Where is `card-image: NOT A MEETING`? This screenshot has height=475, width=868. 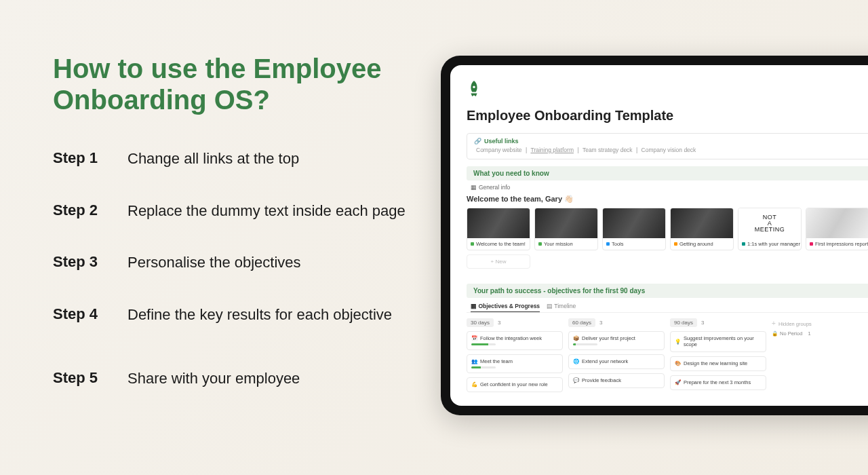 card-image: NOT A MEETING is located at coordinates (770, 223).